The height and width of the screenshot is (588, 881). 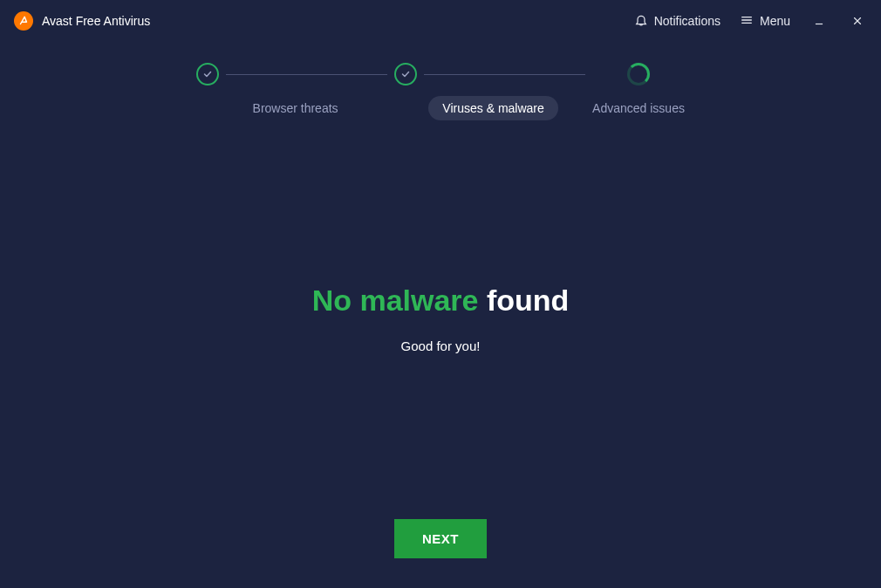 What do you see at coordinates (765, 21) in the screenshot?
I see `menu-button: Menu` at bounding box center [765, 21].